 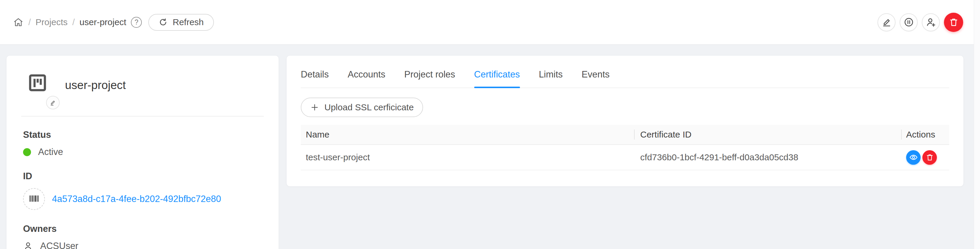 I want to click on tab-project-roles: Project roles, so click(x=430, y=76).